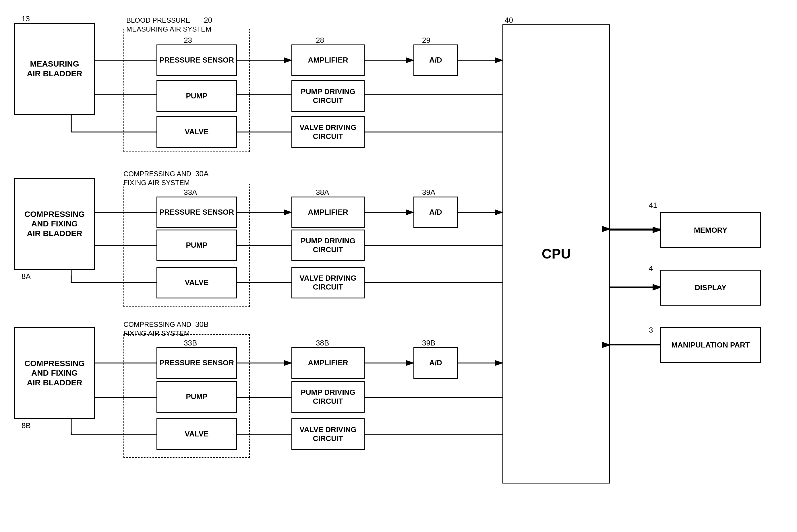 This screenshot has height=532, width=797. I want to click on valve-driving-b: VALVE DRIVING CIRCUIT, so click(328, 434).